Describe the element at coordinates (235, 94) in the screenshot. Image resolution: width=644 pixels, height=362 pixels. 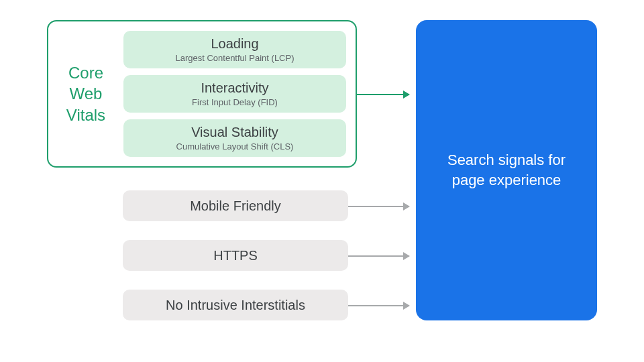
I see `vital-interactivity: Interactivity First Input Delay (FID)` at that location.